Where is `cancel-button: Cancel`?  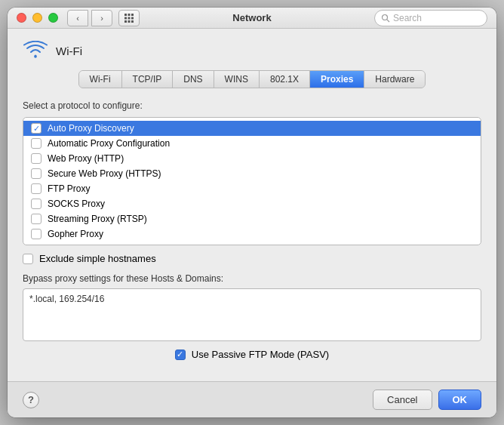
cancel-button: Cancel is located at coordinates (402, 400).